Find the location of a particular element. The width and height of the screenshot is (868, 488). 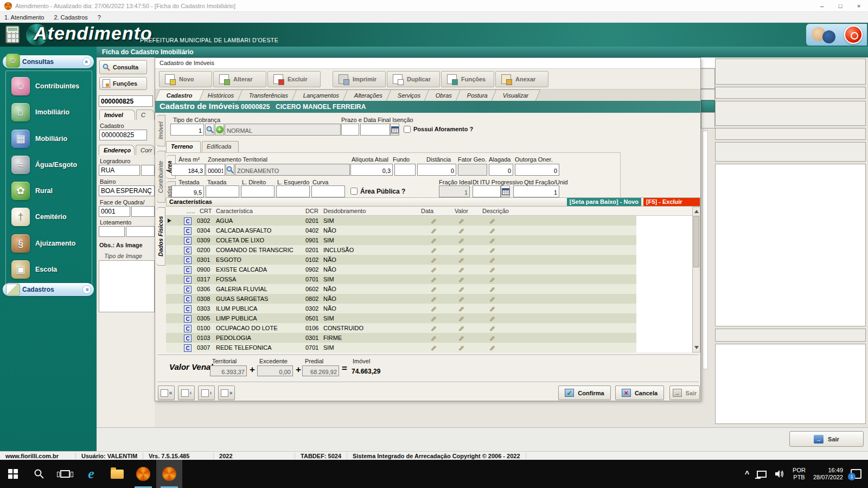

notification-center-icon: 1 is located at coordinates (856, 474).